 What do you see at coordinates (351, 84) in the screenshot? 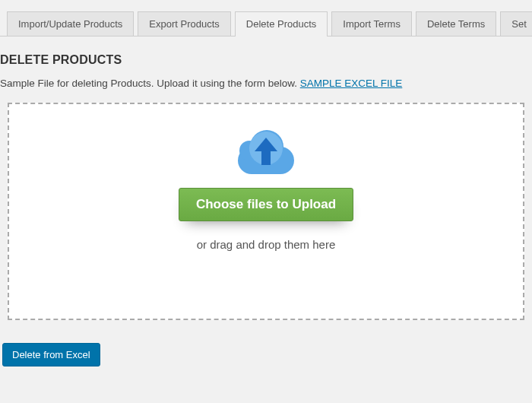
I see `sample-file-link: SAMPLE EXCEL FILE` at bounding box center [351, 84].